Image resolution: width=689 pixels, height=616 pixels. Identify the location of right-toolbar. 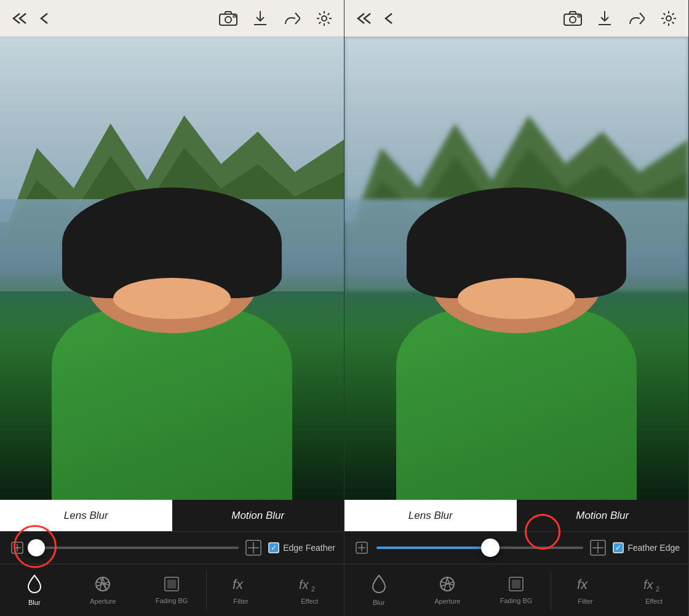
(517, 18).